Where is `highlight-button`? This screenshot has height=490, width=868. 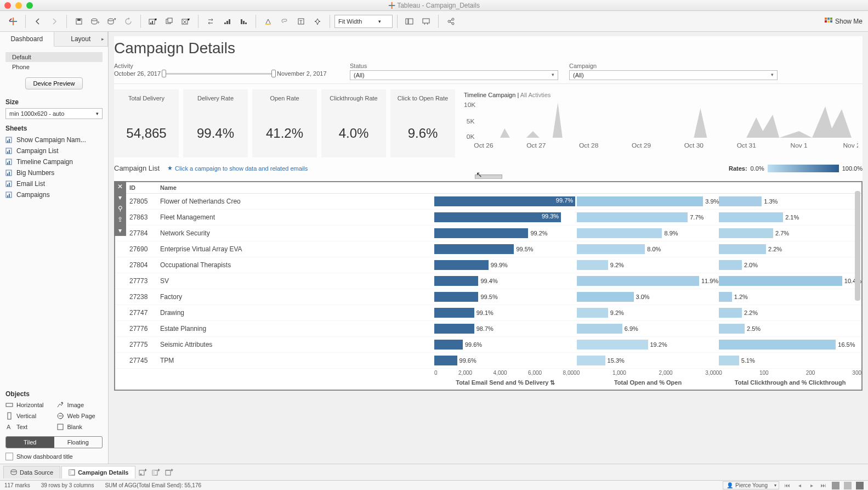 highlight-button is located at coordinates (268, 21).